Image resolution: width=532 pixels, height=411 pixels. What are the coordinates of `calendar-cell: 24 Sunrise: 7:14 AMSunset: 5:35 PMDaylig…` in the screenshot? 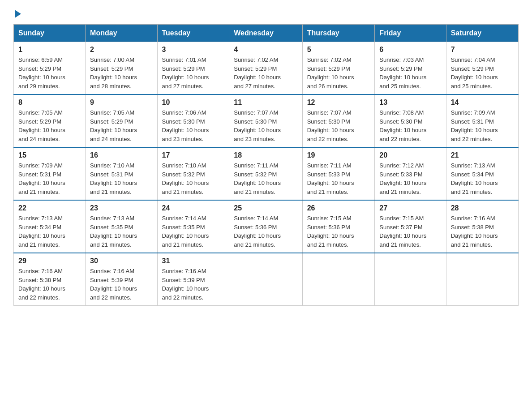 It's located at (193, 227).